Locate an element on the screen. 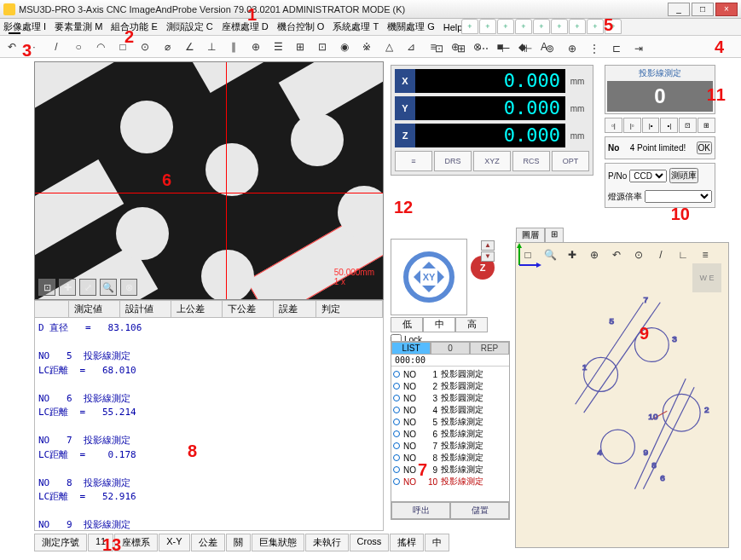 The height and width of the screenshot is (560, 741). tool2-icon: ⊏ is located at coordinates (617, 49).